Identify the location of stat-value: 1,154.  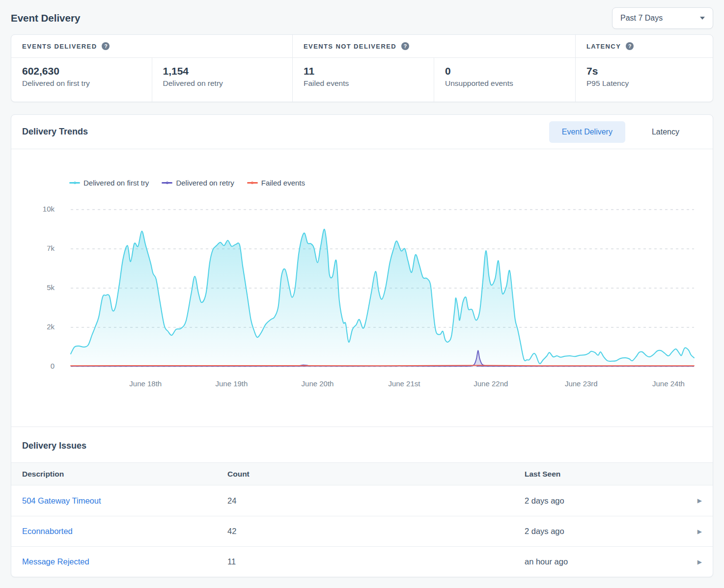
(228, 71).